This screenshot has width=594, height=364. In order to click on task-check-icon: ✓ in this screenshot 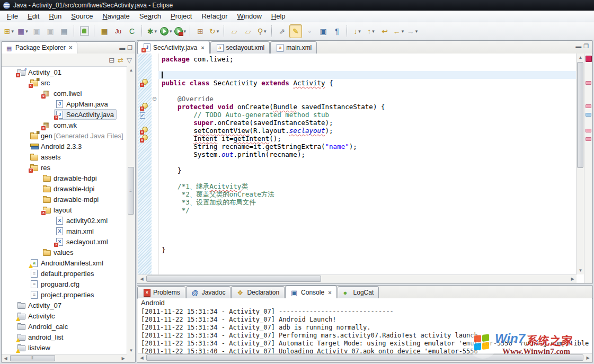, I will do `click(144, 114)`.